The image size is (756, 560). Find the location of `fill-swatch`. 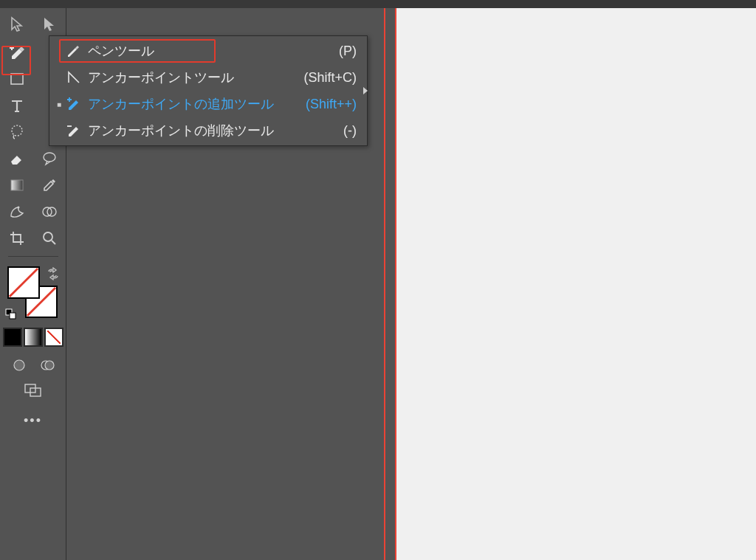

fill-swatch is located at coordinates (24, 283).